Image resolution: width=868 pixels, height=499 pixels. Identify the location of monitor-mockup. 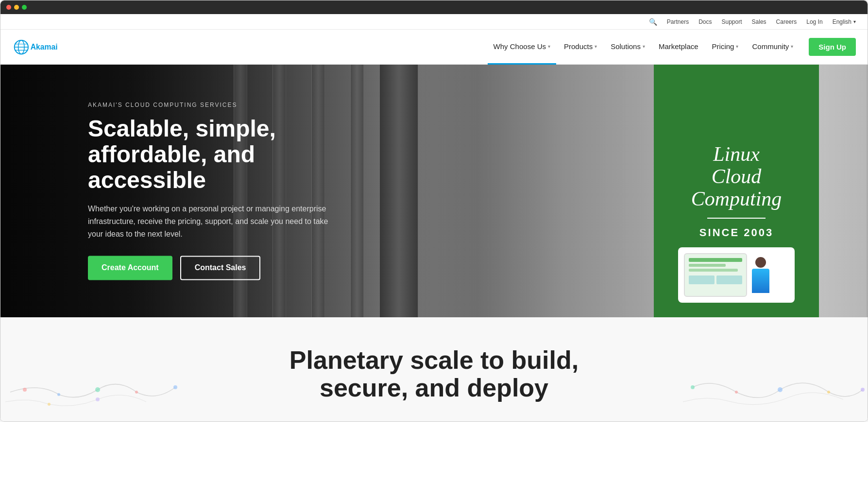
(715, 275).